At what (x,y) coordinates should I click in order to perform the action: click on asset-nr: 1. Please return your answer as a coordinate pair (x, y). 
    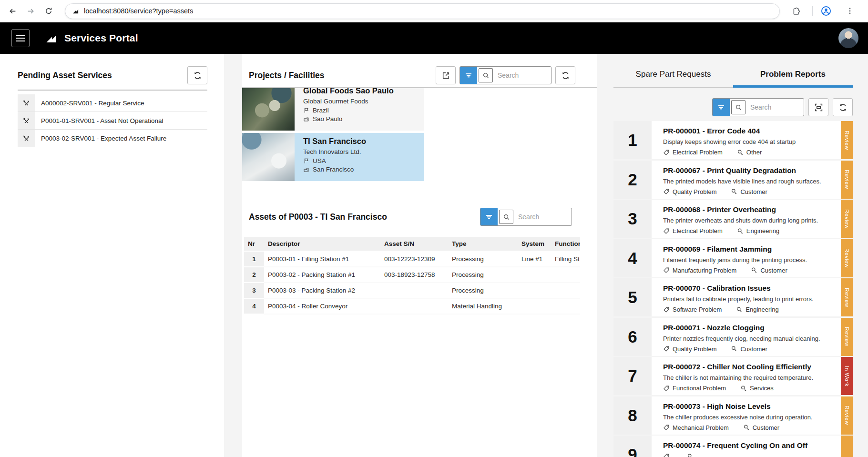
    Looking at the image, I should click on (254, 259).